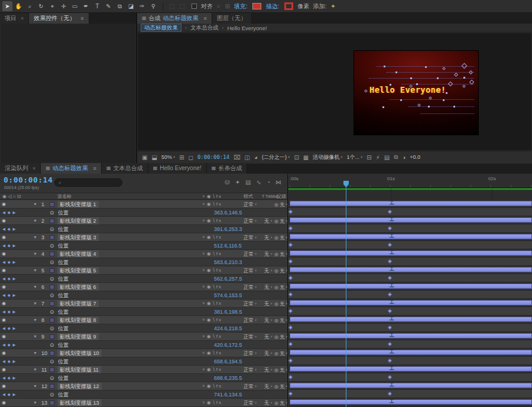 The width and height of the screenshot is (532, 407). Describe the element at coordinates (14, 18) in the screenshot. I see `tab-0: 项目×` at that location.